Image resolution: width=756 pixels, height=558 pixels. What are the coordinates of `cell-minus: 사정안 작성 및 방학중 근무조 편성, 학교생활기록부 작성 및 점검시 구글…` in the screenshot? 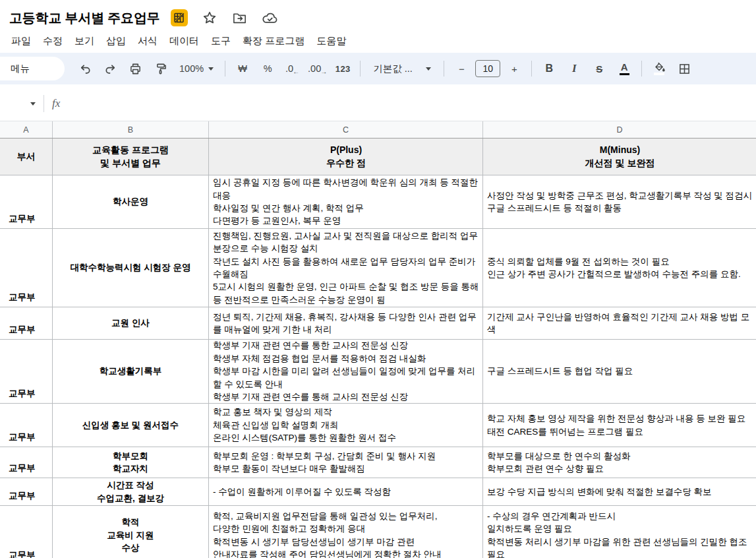 It's located at (620, 202).